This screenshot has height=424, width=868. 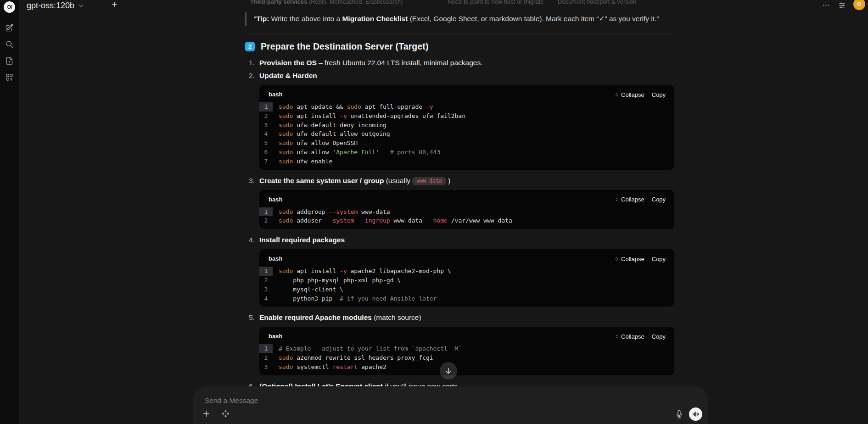 I want to click on section-divider, so click(x=460, y=34).